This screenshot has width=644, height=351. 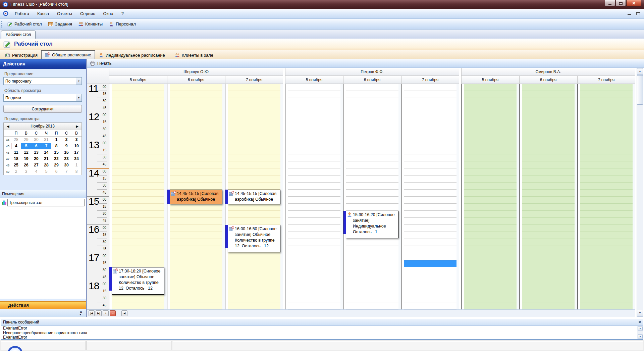 What do you see at coordinates (106, 313) in the screenshot?
I see `zoom-in-button: +` at bounding box center [106, 313].